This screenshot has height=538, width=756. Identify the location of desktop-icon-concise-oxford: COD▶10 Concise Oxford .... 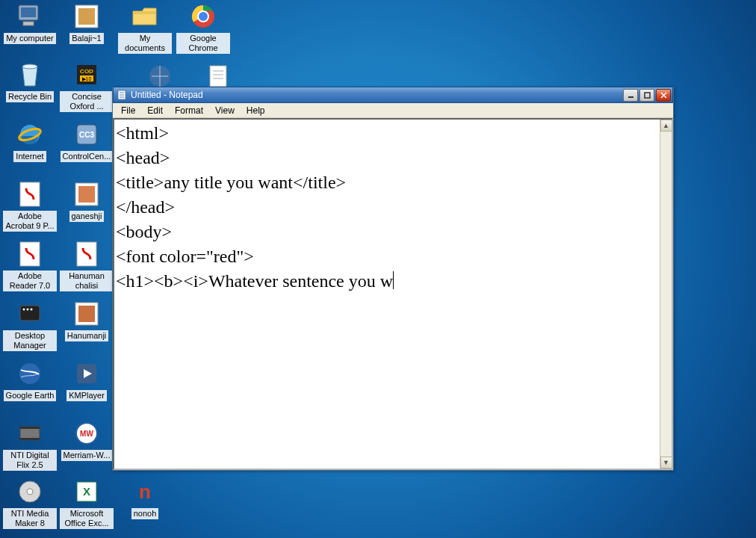
(87, 86).